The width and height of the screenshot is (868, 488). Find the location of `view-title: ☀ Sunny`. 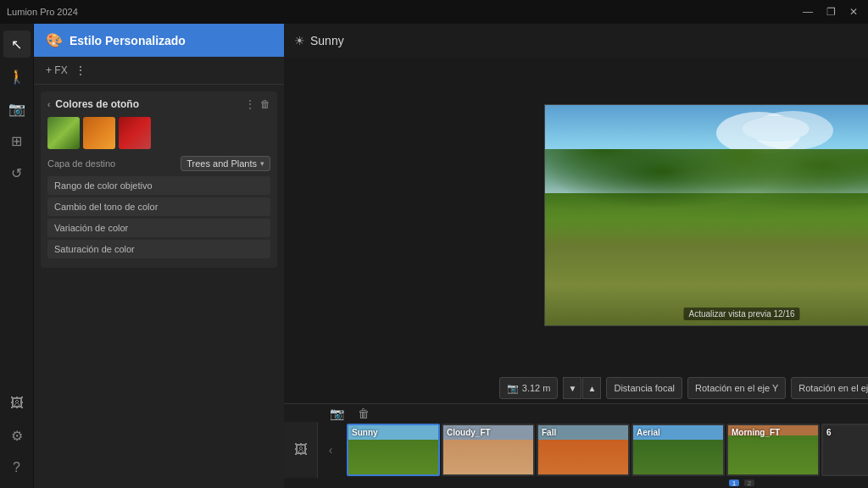

view-title: ☀ Sunny is located at coordinates (319, 41).